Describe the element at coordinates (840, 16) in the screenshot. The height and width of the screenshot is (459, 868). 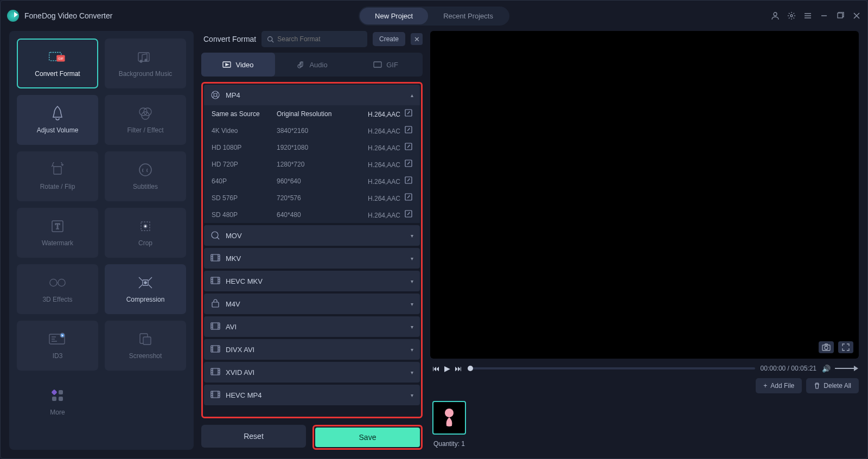
I see `maximize-icon` at that location.